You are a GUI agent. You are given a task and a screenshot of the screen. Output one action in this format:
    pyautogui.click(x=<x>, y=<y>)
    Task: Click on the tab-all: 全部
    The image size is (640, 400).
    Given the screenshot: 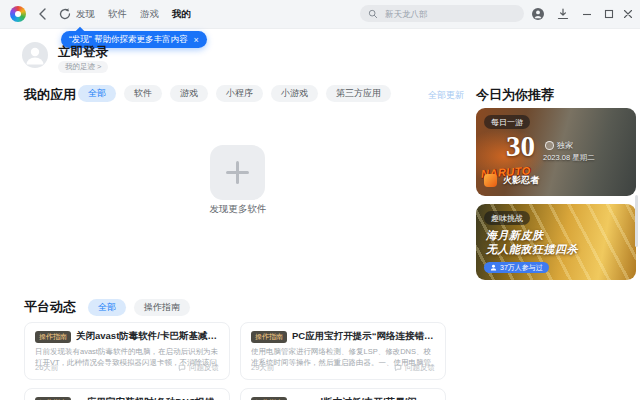 What is the action you would take?
    pyautogui.click(x=97, y=94)
    